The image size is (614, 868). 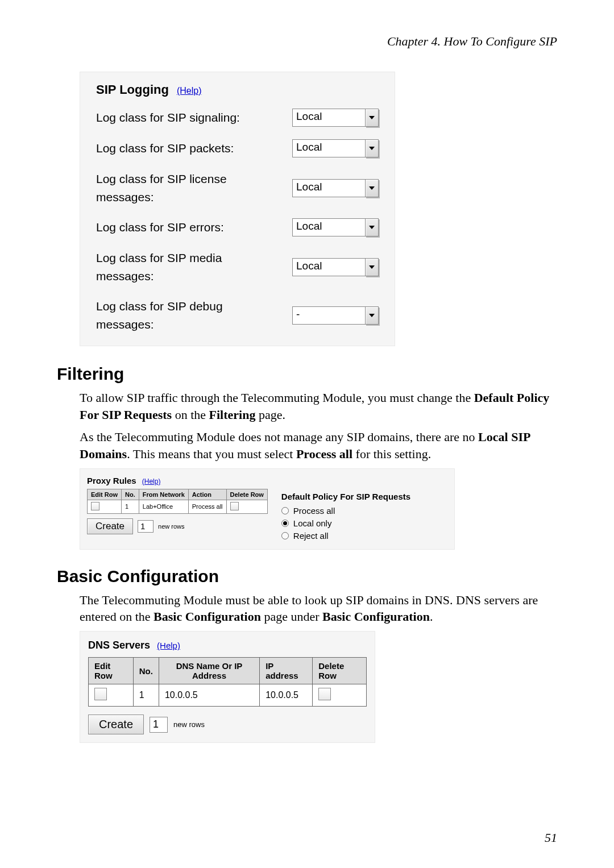 What do you see at coordinates (209, 671) in the screenshot?
I see `col-dns-name: DNS Name Or IP Address` at bounding box center [209, 671].